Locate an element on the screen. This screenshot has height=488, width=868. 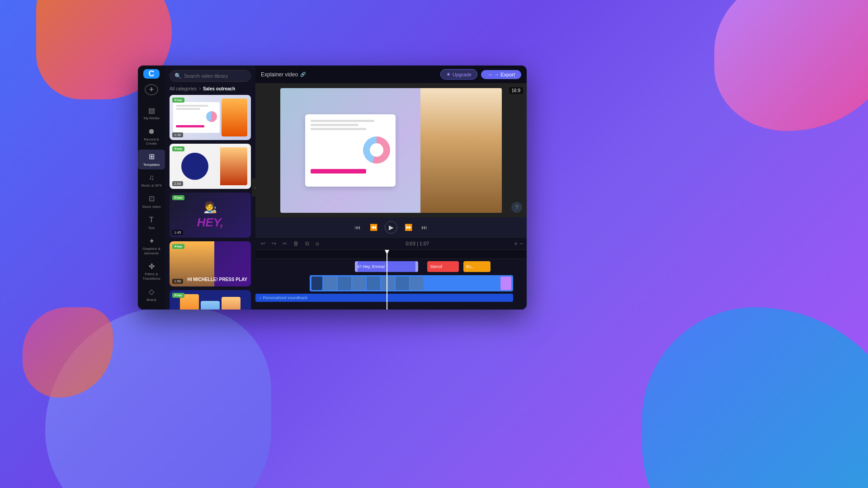
video-track-clip is located at coordinates (411, 283).